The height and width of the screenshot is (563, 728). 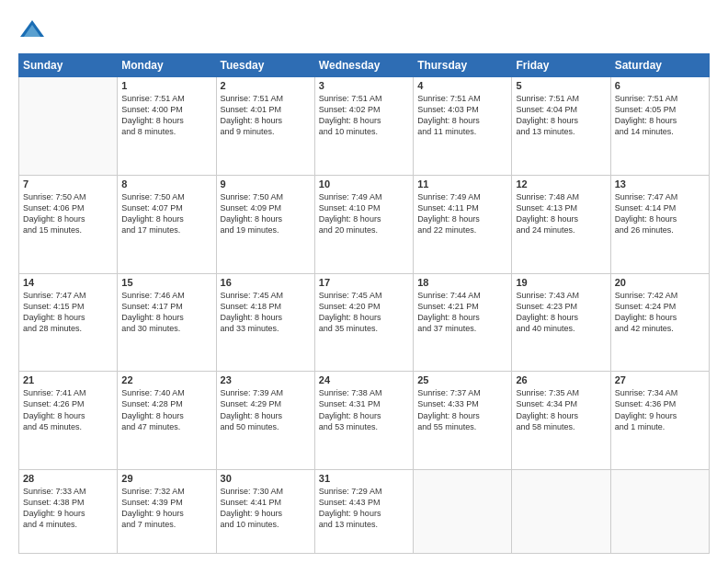 I want to click on weekday-header: Friday, so click(x=561, y=66).